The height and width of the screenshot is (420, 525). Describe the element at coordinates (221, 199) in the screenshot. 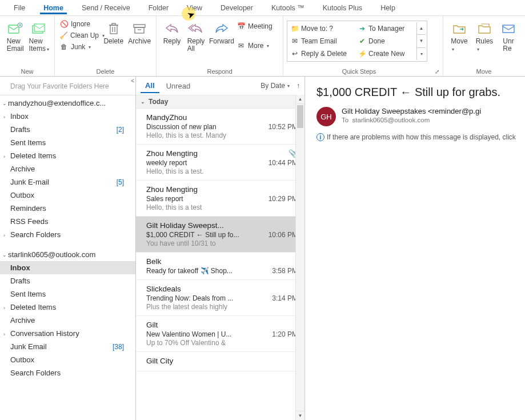

I see `message-item: Zhou MengtingSales report10:29 PMHello, …` at that location.